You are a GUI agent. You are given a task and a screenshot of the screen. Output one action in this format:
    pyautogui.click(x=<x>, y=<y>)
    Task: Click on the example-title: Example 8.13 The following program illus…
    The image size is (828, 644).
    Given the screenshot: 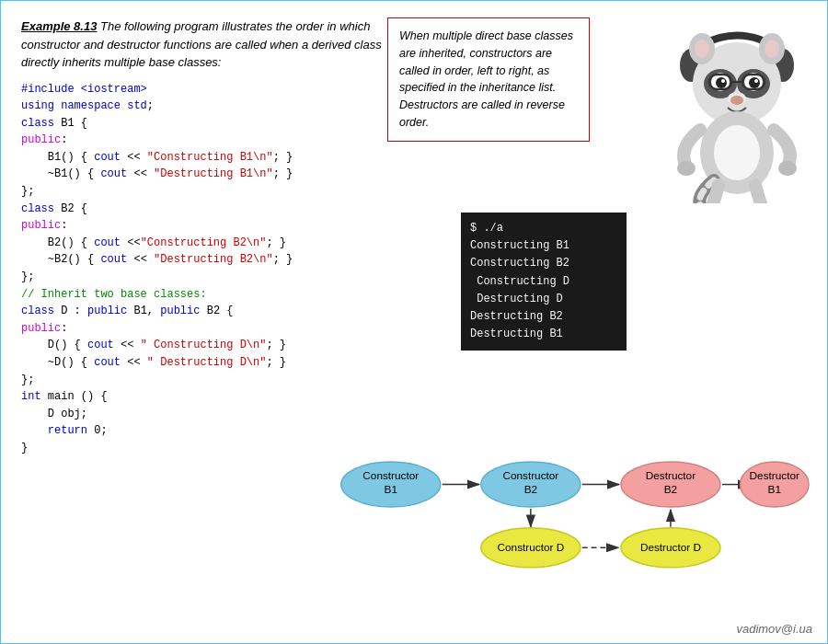 What is the action you would take?
    pyautogui.click(x=214, y=44)
    